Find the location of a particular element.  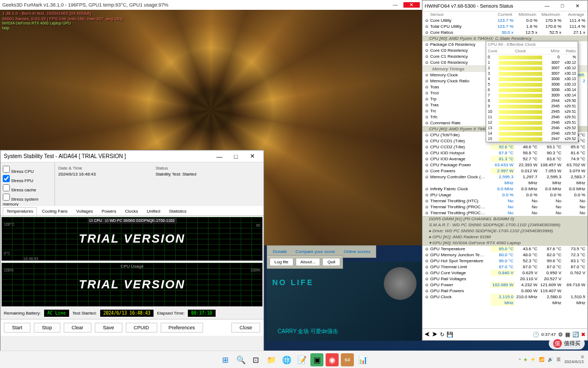

sensor-row: ⊙GPU Memory Junction Te…80.0 °C48.0 °C82… is located at coordinates (505, 255).